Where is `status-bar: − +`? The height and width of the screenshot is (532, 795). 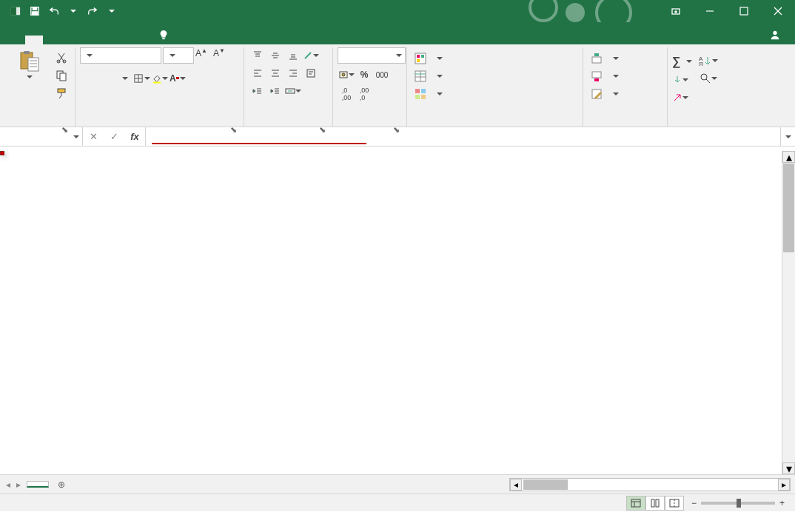
status-bar: − + is located at coordinates (398, 502).